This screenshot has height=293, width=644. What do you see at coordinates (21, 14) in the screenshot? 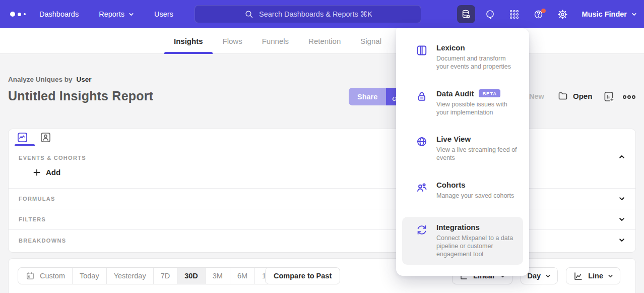
I see `mixpanel-logo-icon` at bounding box center [21, 14].